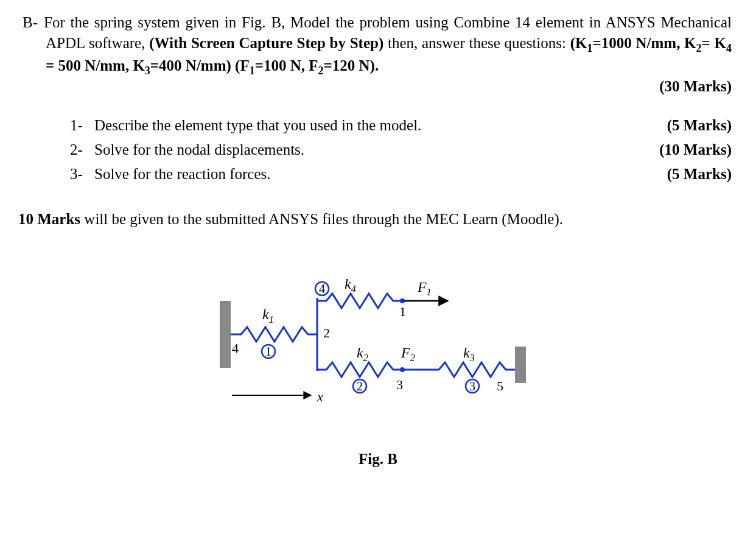 The height and width of the screenshot is (553, 756). Describe the element at coordinates (500, 386) in the screenshot. I see `node-5-label: 5` at that location.